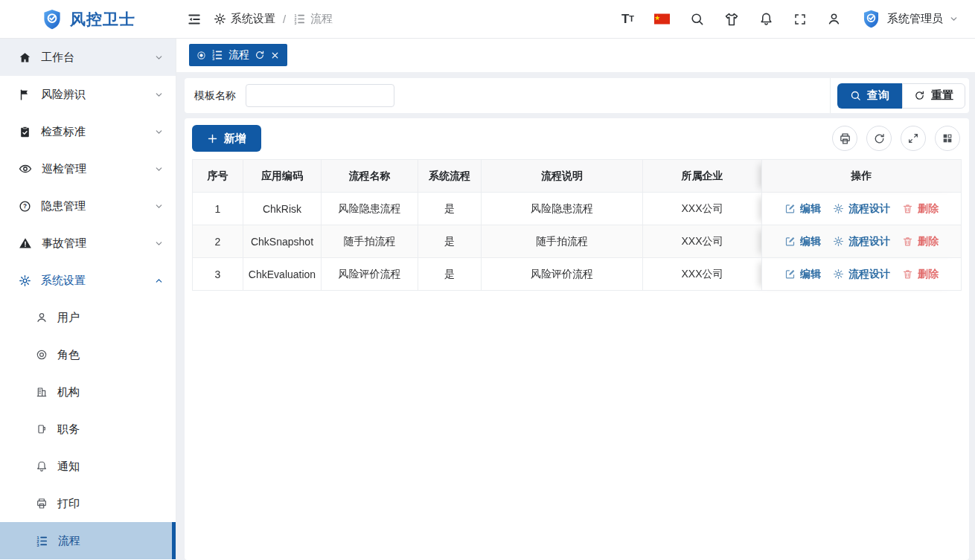  Describe the element at coordinates (834, 19) in the screenshot. I see `profile-icon` at that location.